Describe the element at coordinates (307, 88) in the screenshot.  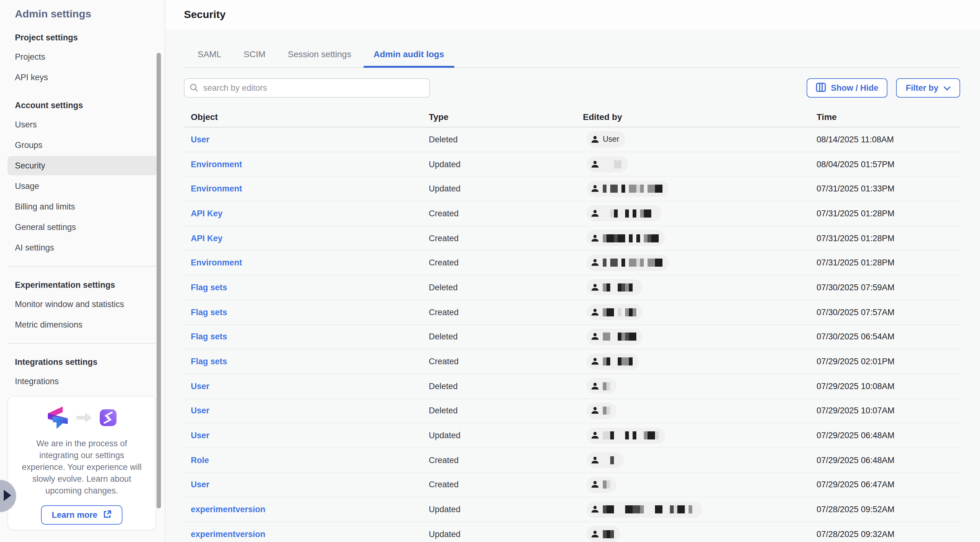
I see `search-input` at that location.